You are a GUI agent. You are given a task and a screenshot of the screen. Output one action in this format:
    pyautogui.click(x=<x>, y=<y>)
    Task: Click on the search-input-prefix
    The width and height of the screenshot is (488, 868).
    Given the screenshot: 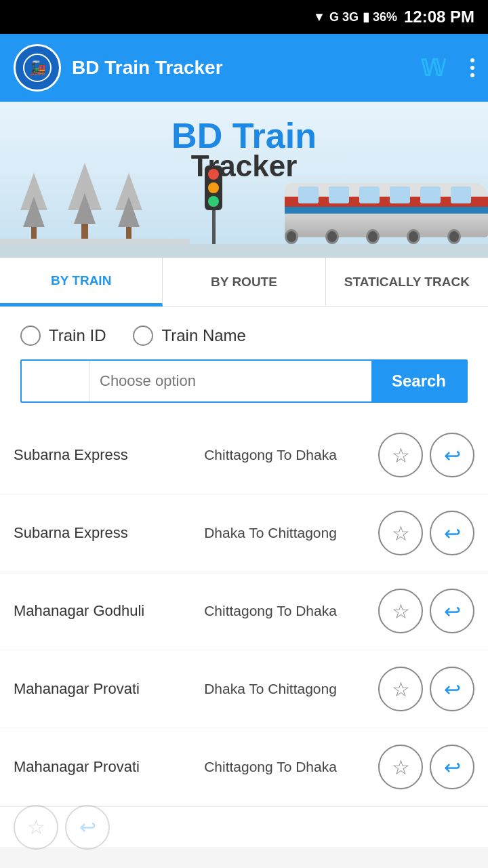 What is the action you would take?
    pyautogui.click(x=56, y=381)
    